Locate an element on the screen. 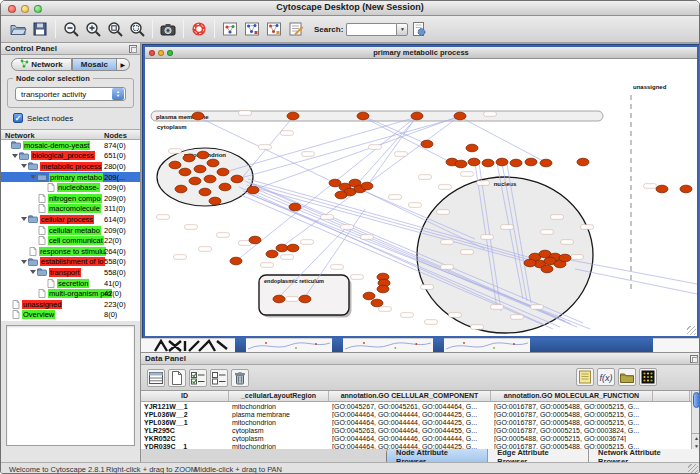  float-data-panel-icon is located at coordinates (694, 359).